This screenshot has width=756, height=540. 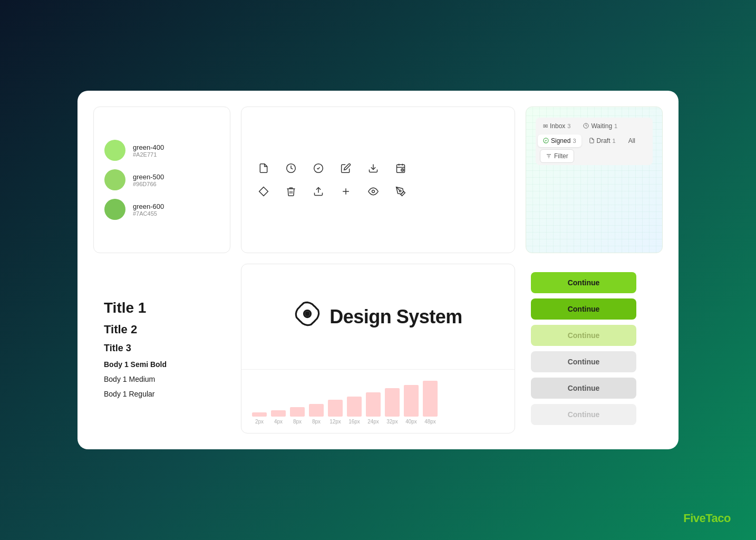 What do you see at coordinates (291, 191) in the screenshot?
I see `trash-icon` at bounding box center [291, 191].